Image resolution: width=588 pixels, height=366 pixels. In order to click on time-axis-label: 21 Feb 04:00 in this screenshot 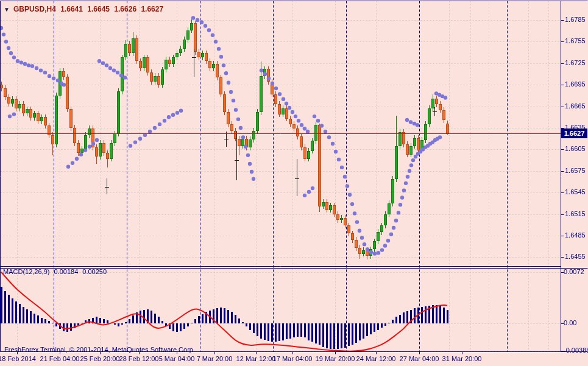, I will do `click(60, 359)`.